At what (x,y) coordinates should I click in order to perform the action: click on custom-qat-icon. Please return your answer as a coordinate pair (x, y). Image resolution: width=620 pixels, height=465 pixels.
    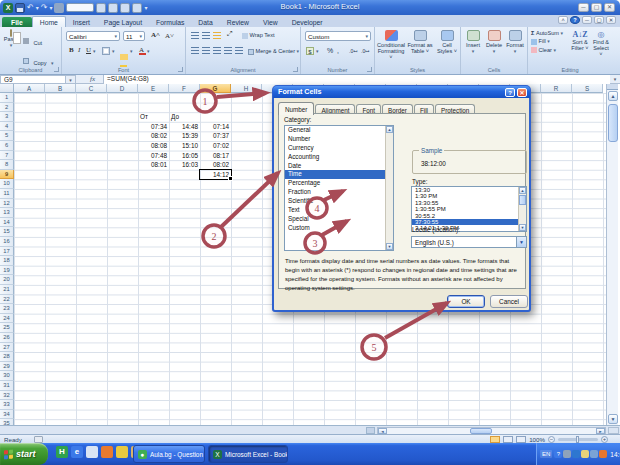
    Looking at the image, I should click on (59, 8).